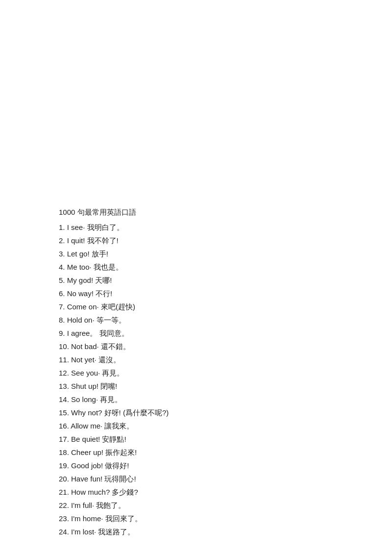  Describe the element at coordinates (225, 227) in the screenshot. I see `list-item: 1. I see· 我明白了。` at that location.